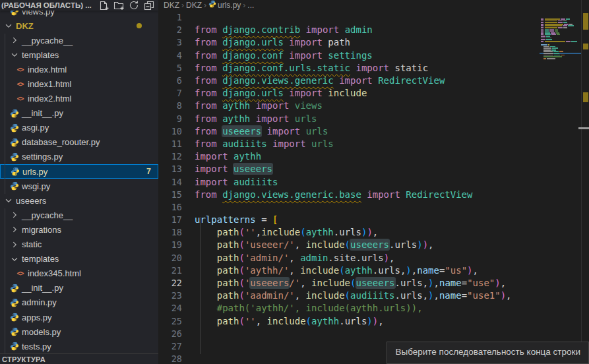  I want to click on tree-item-asgi-py: asgi.py, so click(79, 128).